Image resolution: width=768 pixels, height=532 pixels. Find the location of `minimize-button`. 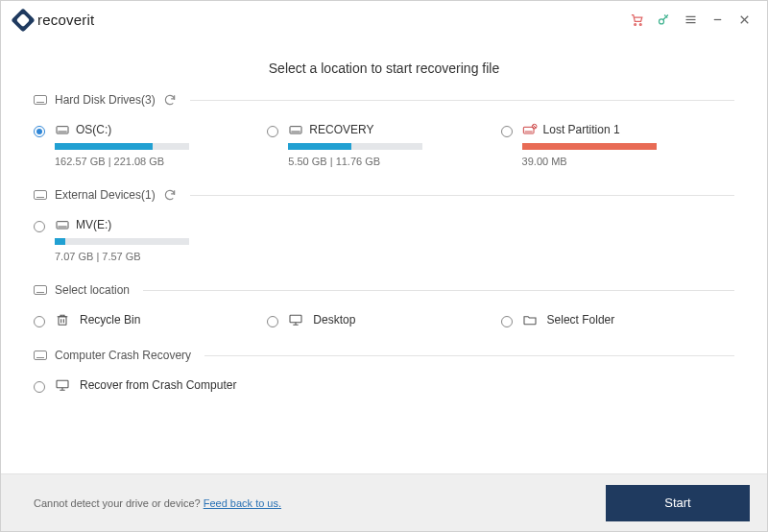

minimize-button is located at coordinates (717, 20).